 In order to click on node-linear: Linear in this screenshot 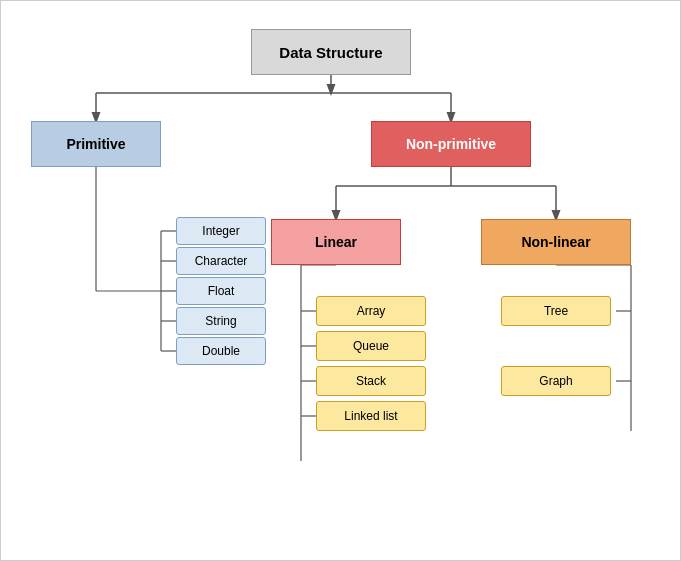, I will do `click(336, 242)`.